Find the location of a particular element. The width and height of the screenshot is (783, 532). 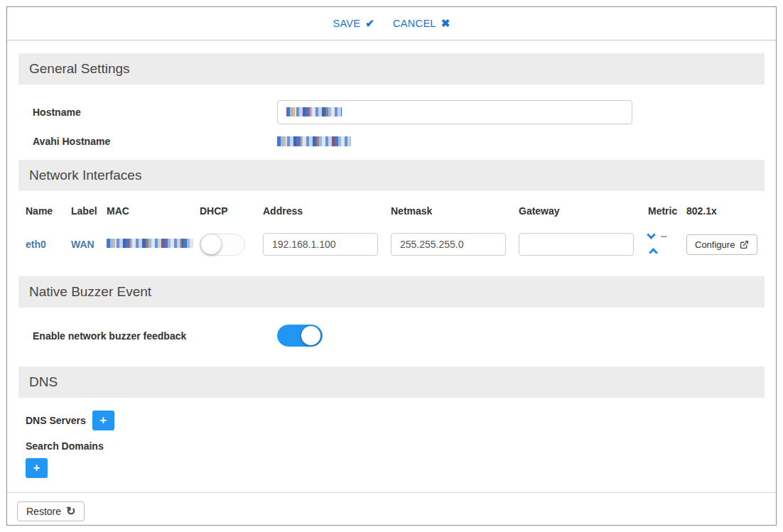

col-address: Address is located at coordinates (327, 211).